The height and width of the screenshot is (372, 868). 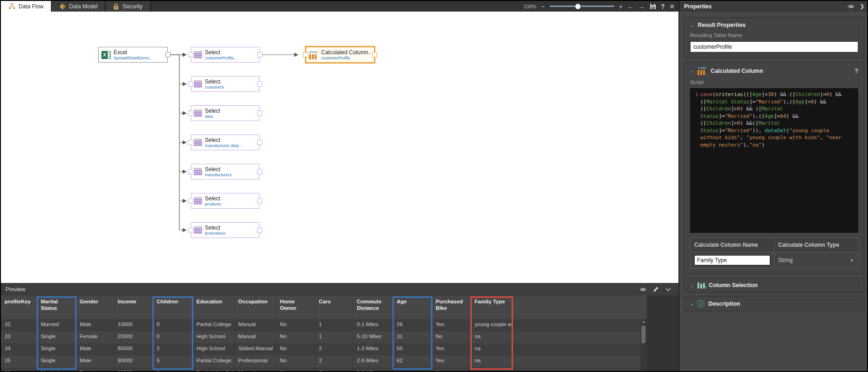 What do you see at coordinates (732, 260) in the screenshot?
I see `calc-column-name-input` at bounding box center [732, 260].